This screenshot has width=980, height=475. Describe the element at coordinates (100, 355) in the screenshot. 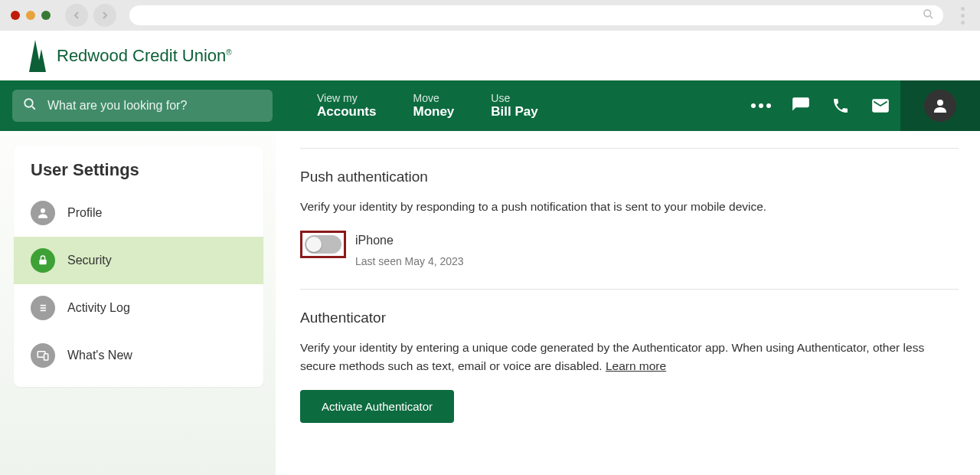

I see `sidebar-item-label: What's New` at that location.